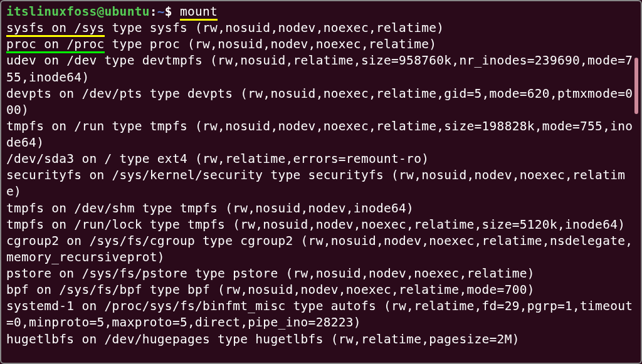  I want to click on mount-entry-cgroup2: cgroup2 on /sys/fs/cgroup type cgroup2 (…, so click(321, 249).